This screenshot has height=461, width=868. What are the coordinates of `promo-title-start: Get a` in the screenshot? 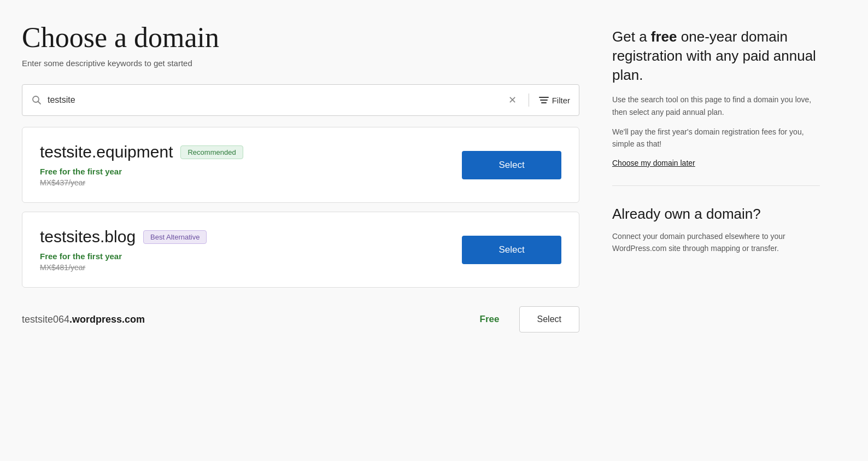 It's located at (632, 37).